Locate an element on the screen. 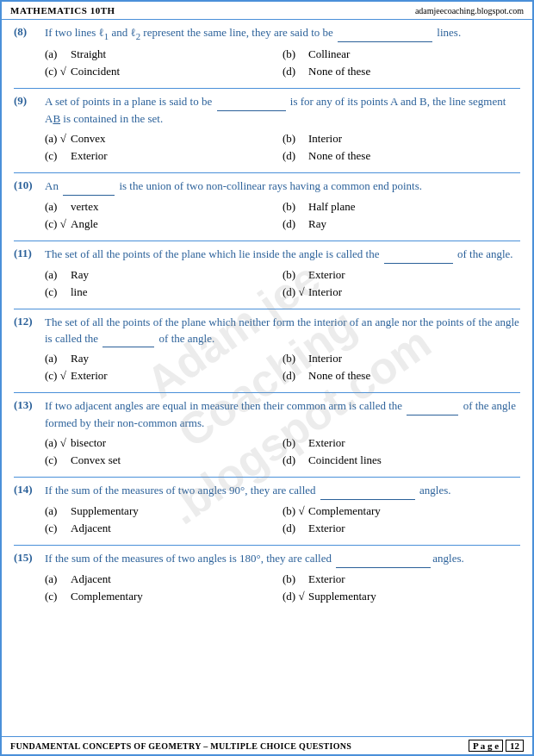 This screenshot has height=756, width=534. q9-options: (a) √Convex (b)Interior (c)Exterior (d)N… is located at coordinates (283, 147).